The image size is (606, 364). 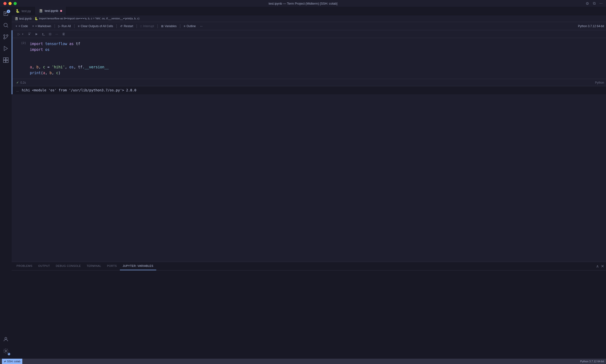 What do you see at coordinates (23, 26) in the screenshot?
I see `add-code-label: + Code` at bounding box center [23, 26].